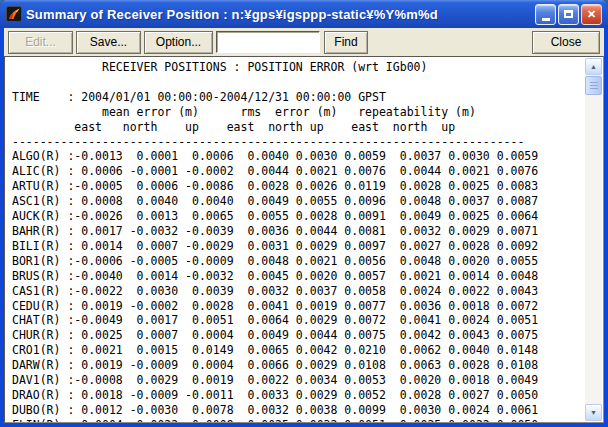 This screenshot has height=427, width=608. Describe the element at coordinates (304, 14) in the screenshot. I see `titlebar: Summary of Receiver Position : n:¥gps¥ig…` at that location.